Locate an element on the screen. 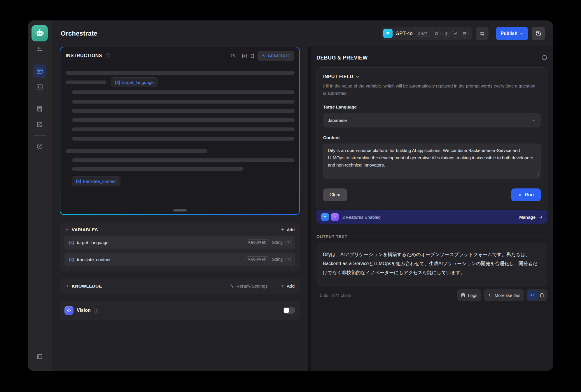 The image size is (581, 392). model-parameters-button is located at coordinates (482, 34).